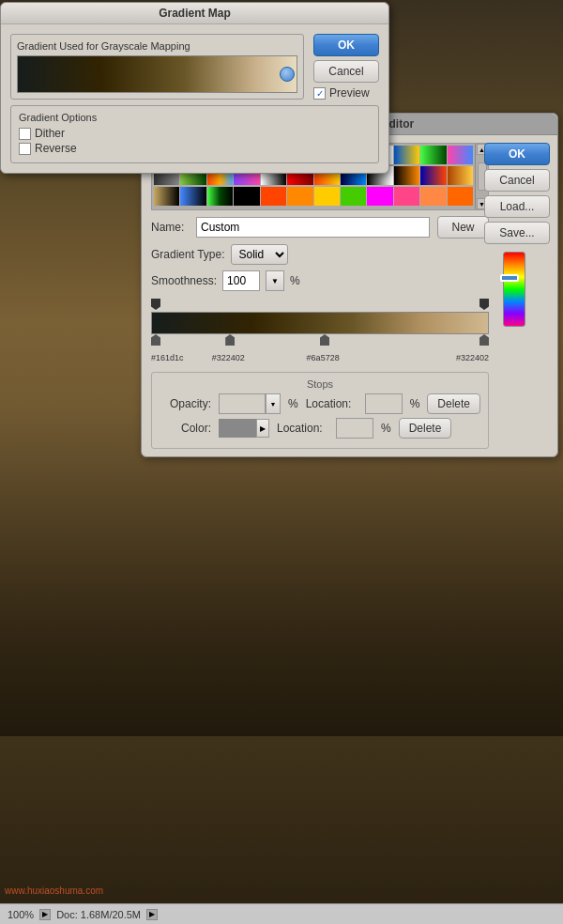  I want to click on stop-labels-row: #161d1c #322402 #6a5728 #322402, so click(320, 361).